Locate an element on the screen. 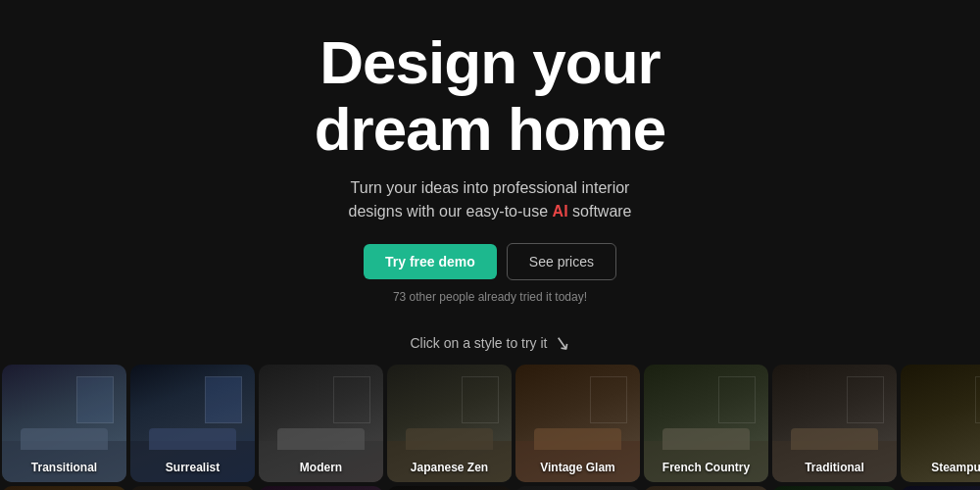 Image resolution: width=980 pixels, height=490 pixels. style-card-steampunk: Steampunk is located at coordinates (941, 423).